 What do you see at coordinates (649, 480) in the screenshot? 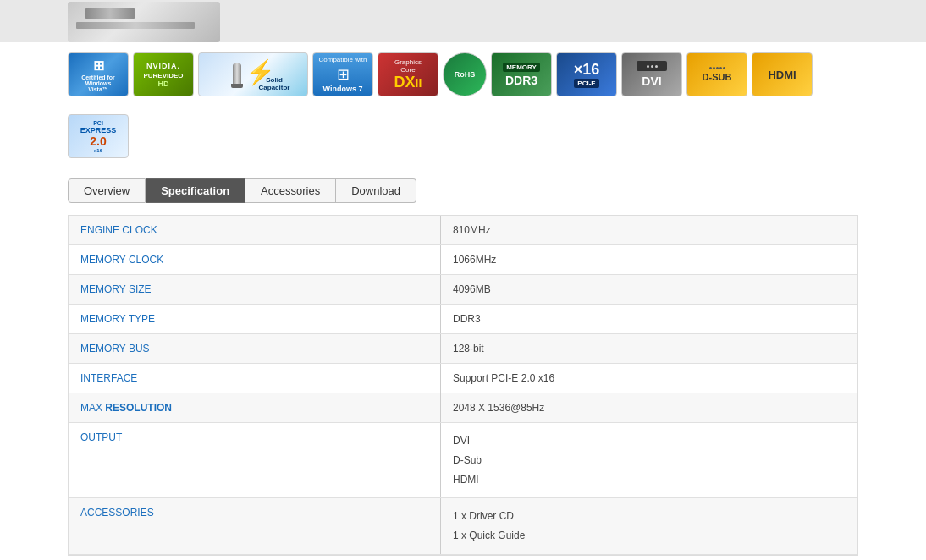
I see `output-line-hdmi: HDMI` at bounding box center [649, 480].